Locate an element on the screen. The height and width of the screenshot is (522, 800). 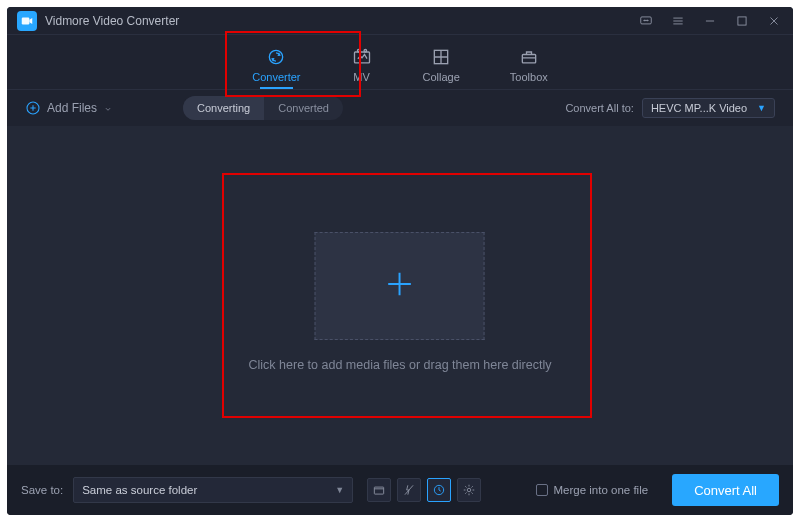
save-to-value: Same as source folder is located at coordinates (140, 490).